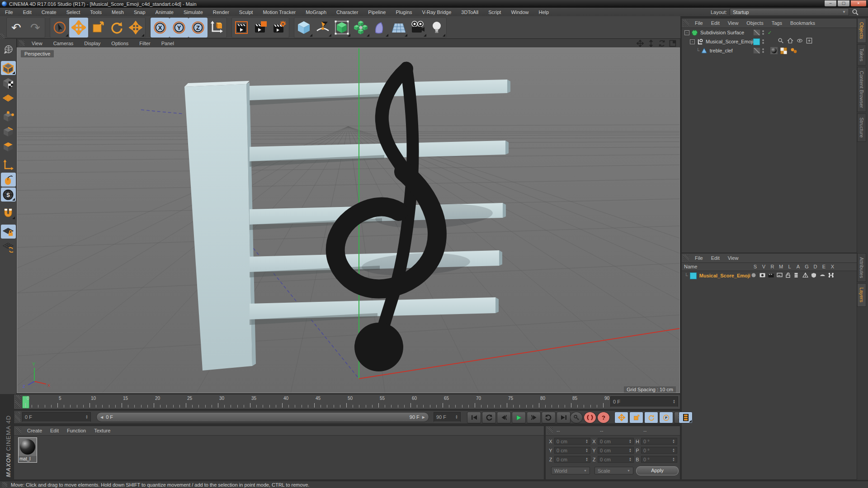  Describe the element at coordinates (437, 12) in the screenshot. I see `menu-item: V-Ray Bridge` at that location.